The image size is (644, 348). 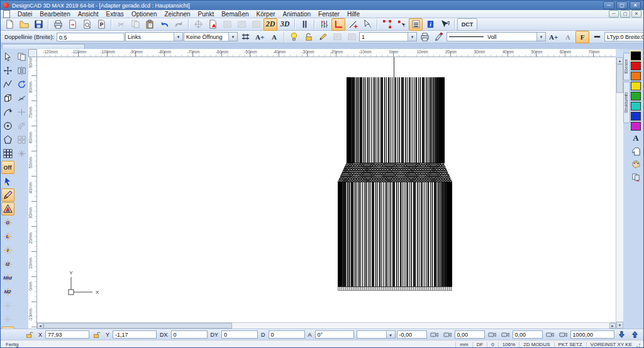 I want to click on view-x-angle-field: -0,00, so click(x=412, y=334).